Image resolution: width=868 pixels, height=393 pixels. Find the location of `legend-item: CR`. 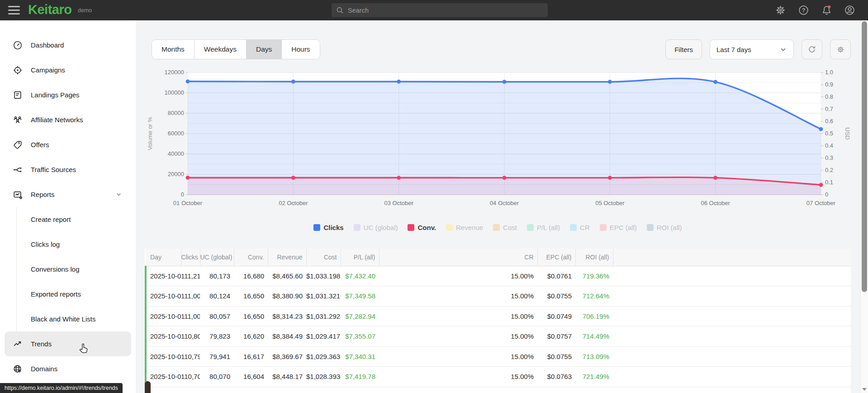

legend-item: CR is located at coordinates (580, 227).